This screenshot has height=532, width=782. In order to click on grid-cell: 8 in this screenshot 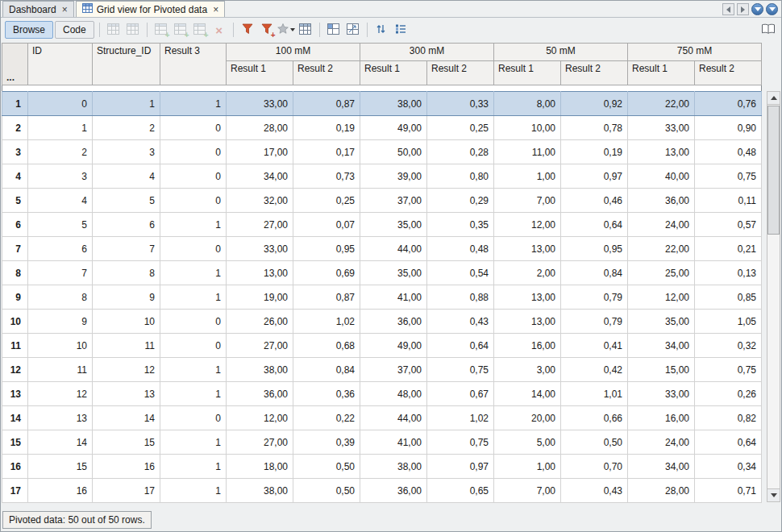, I will do `click(60, 297)`.